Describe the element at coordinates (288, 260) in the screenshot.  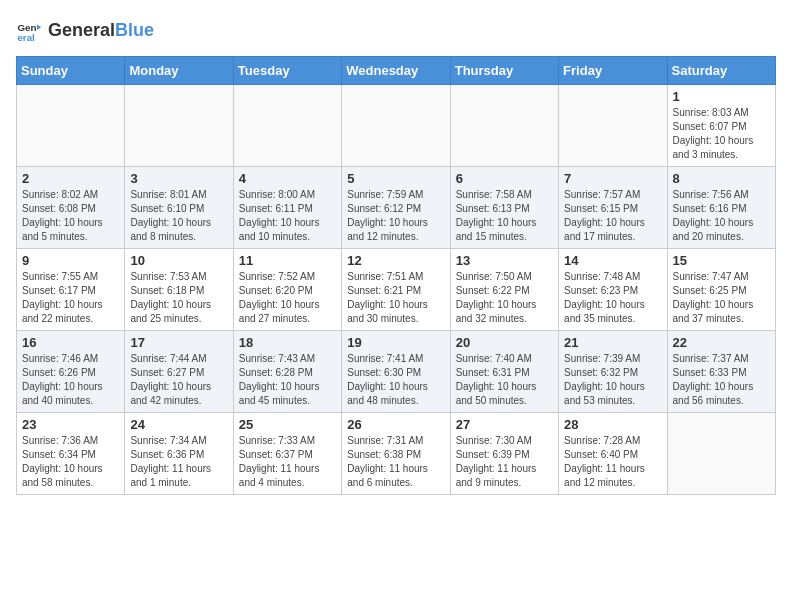
I see `day-number: 11` at that location.